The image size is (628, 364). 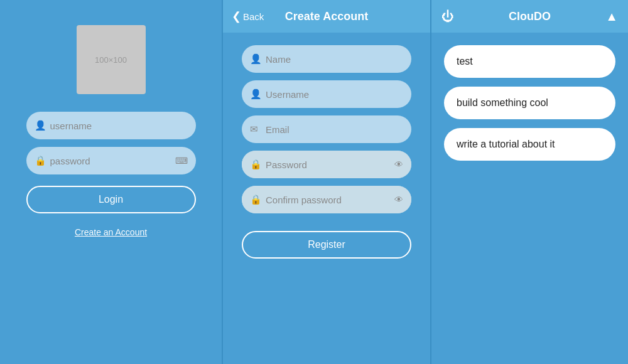 What do you see at coordinates (254, 16) in the screenshot?
I see `back-label: Back` at bounding box center [254, 16].